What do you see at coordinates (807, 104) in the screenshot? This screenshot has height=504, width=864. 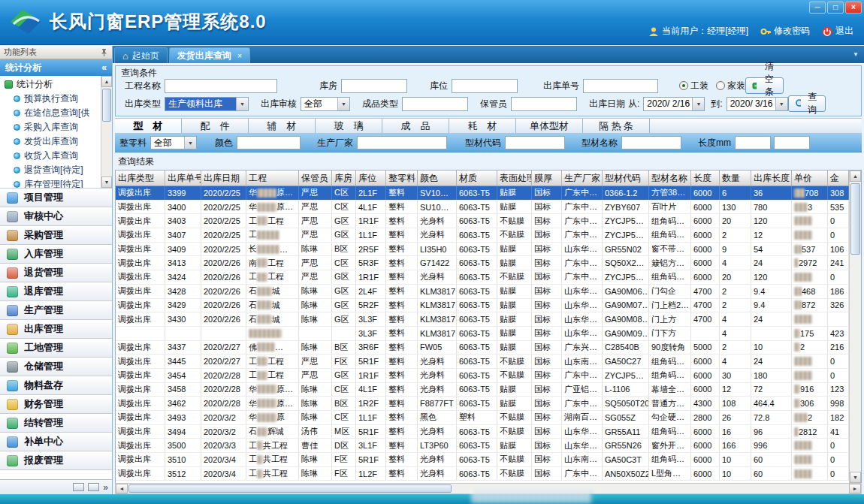 I see `search-button: 查 询` at bounding box center [807, 104].